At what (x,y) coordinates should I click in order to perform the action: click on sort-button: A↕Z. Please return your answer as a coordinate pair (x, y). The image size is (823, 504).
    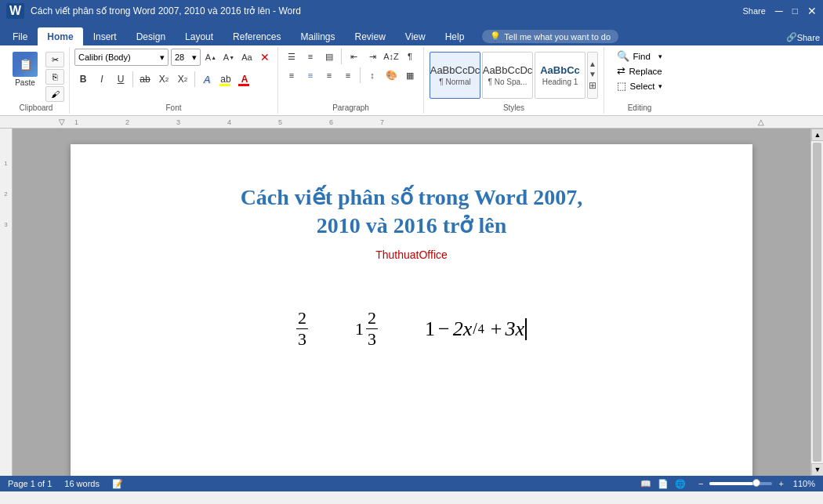
    Looking at the image, I should click on (391, 56).